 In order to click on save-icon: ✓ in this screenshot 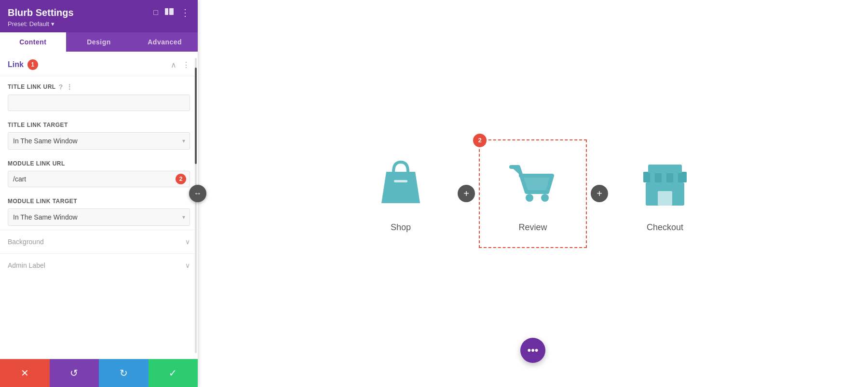, I will do `click(173, 373)`.